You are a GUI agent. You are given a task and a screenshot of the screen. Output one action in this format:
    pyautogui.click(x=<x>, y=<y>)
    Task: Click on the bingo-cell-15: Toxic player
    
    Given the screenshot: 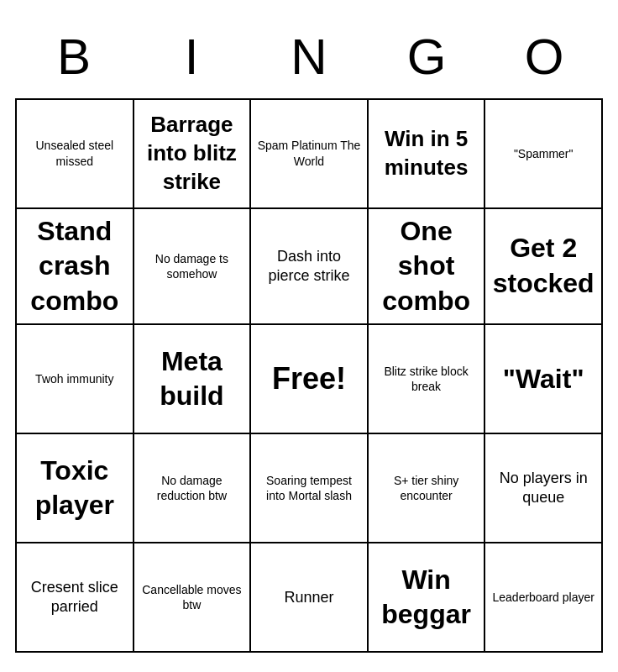 What is the action you would take?
    pyautogui.click(x=76, y=489)
    